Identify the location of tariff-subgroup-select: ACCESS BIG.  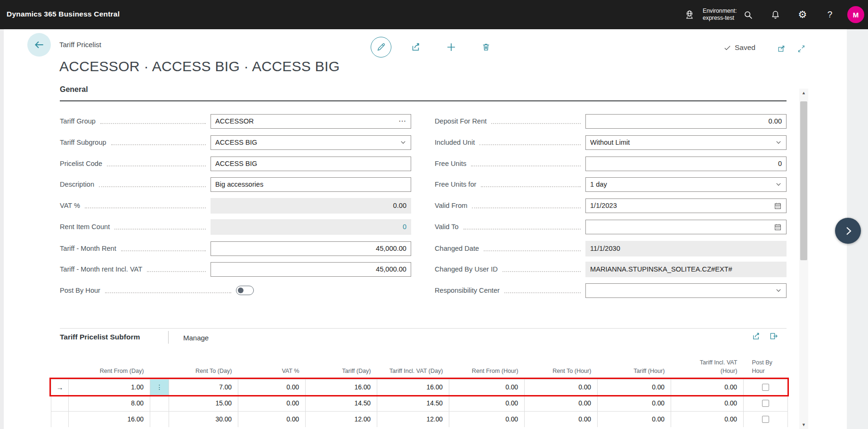
(311, 142).